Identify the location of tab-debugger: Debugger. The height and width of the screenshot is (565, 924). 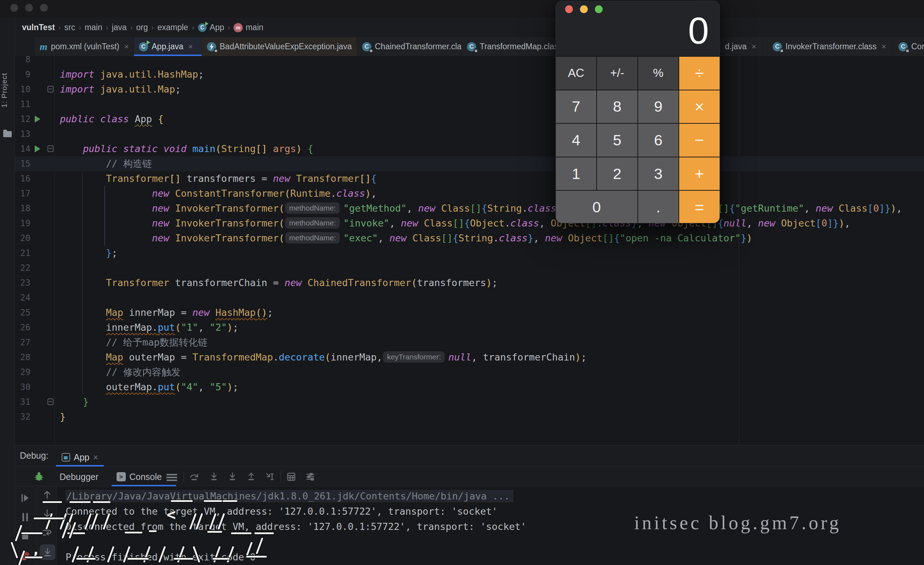
(79, 476).